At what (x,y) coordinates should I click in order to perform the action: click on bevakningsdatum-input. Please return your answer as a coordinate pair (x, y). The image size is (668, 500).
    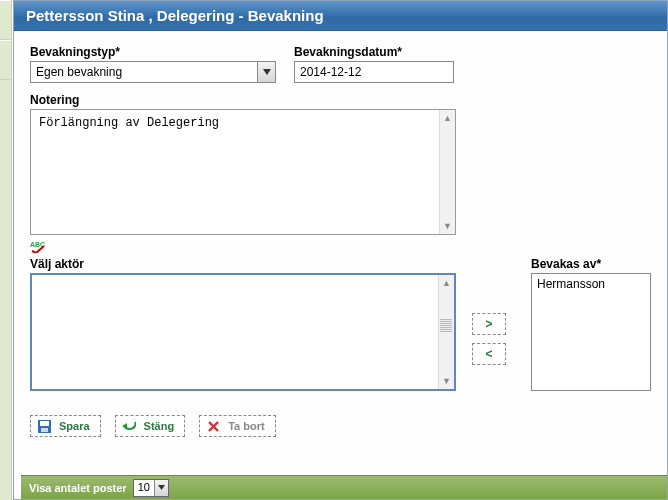
    Looking at the image, I should click on (374, 72).